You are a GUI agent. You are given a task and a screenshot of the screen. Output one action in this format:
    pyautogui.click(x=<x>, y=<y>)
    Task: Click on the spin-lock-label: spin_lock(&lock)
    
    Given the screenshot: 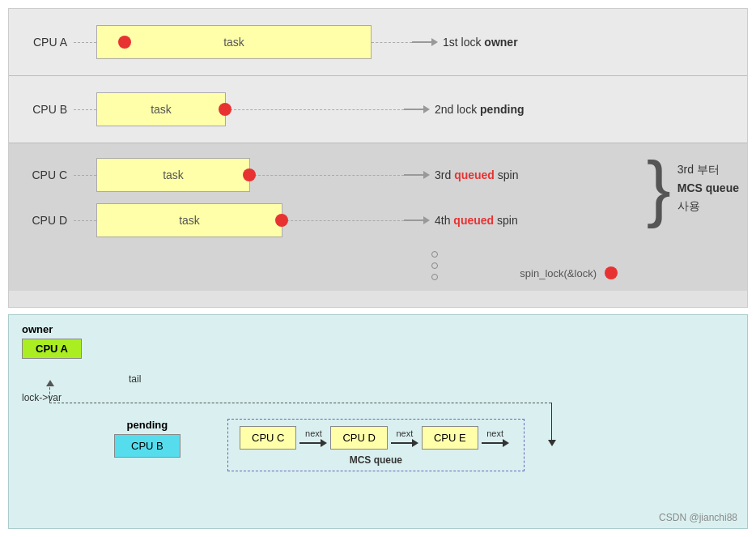 What is the action you would take?
    pyautogui.click(x=559, y=274)
    